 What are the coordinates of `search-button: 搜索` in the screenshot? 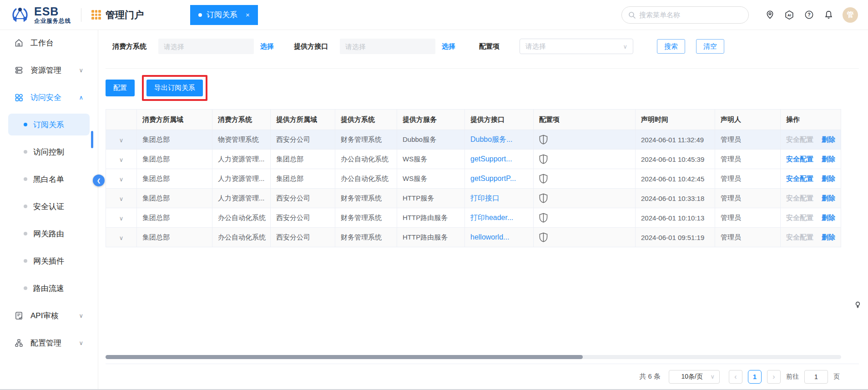 It's located at (671, 46).